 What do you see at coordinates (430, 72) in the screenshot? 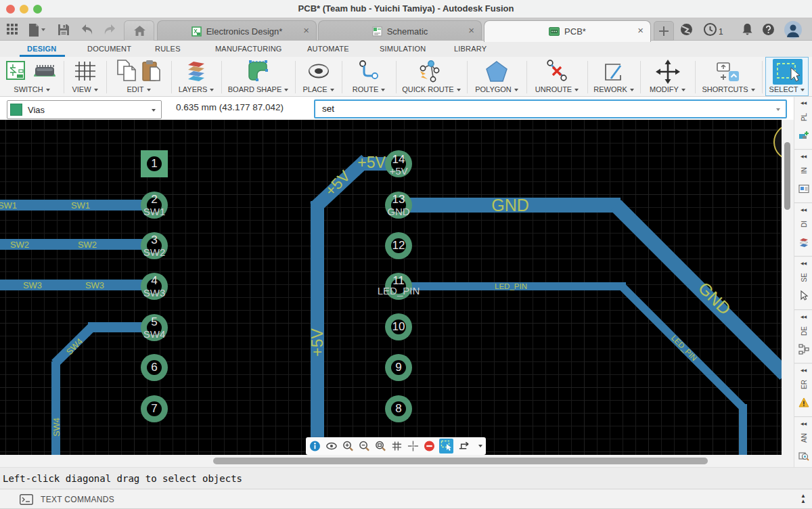
I see `quick-route-icon` at bounding box center [430, 72].